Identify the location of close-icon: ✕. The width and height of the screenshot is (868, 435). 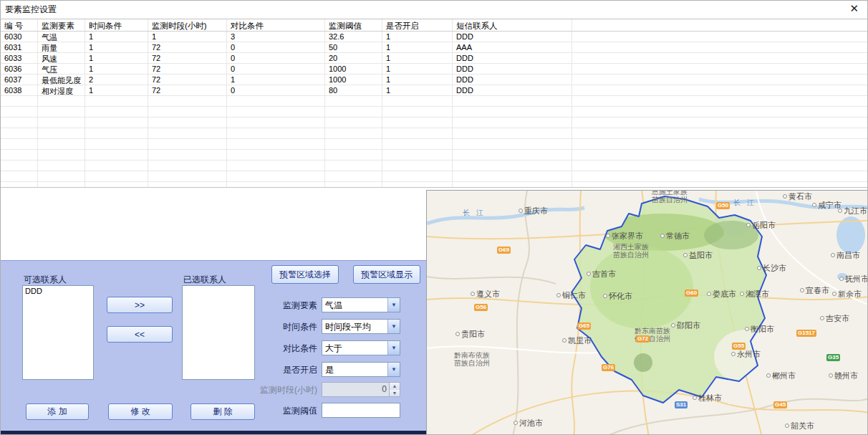
(854, 9).